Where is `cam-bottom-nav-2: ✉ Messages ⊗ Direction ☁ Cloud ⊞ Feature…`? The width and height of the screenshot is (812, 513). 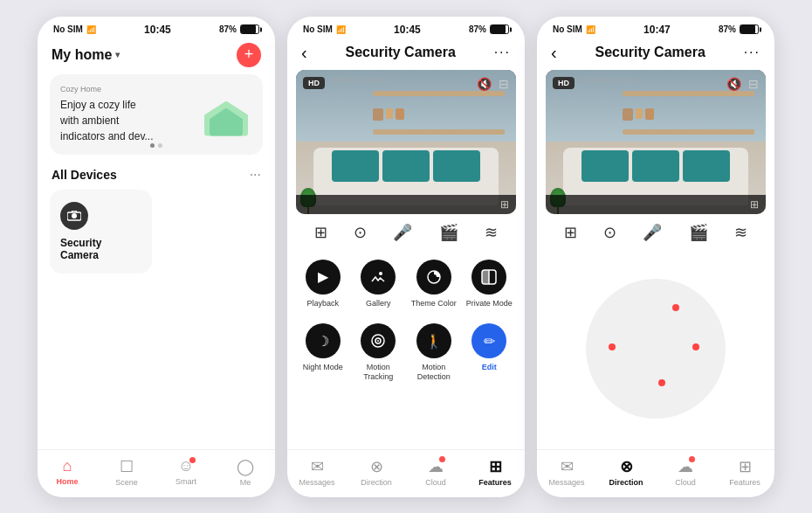
cam-bottom-nav-2: ✉ Messages ⊗ Direction ☁ Cloud ⊞ Feature… is located at coordinates (406, 474).